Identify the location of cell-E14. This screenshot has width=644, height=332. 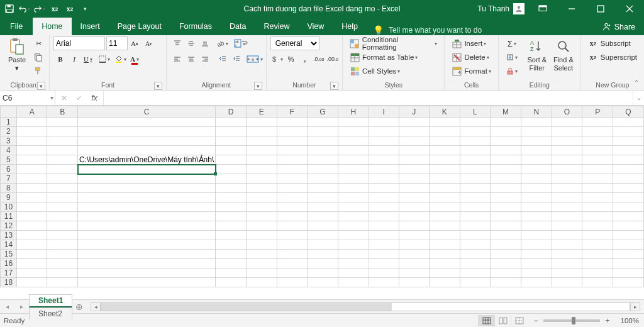
(262, 245).